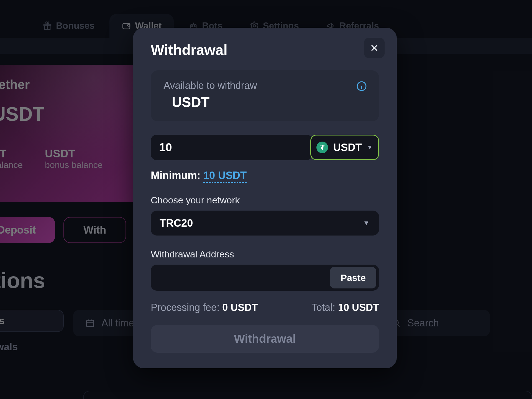  Describe the element at coordinates (374, 48) in the screenshot. I see `close-icon` at that location.